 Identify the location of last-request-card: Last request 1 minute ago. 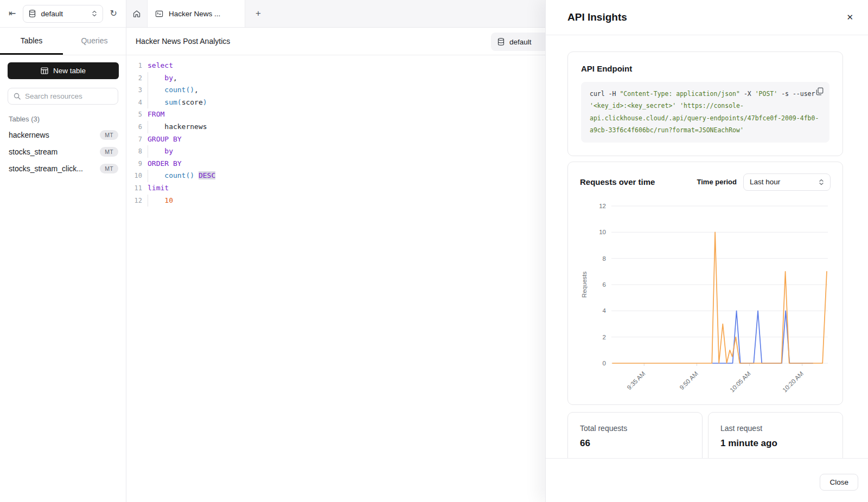
(776, 435).